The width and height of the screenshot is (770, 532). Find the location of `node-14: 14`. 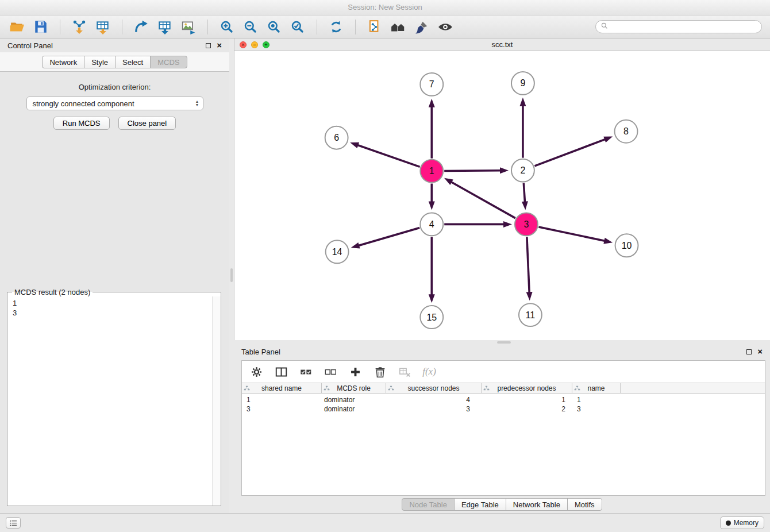

node-14: 14 is located at coordinates (337, 252).